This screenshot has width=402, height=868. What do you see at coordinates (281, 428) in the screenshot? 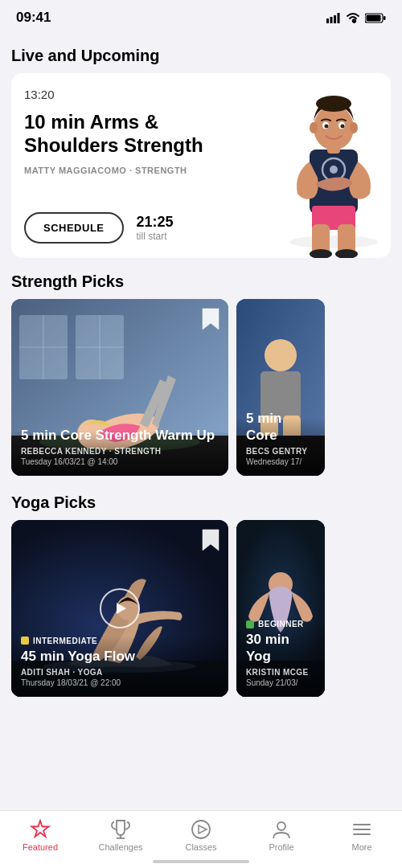
I see `strength-card-2-title: 5 min Core` at bounding box center [281, 428].